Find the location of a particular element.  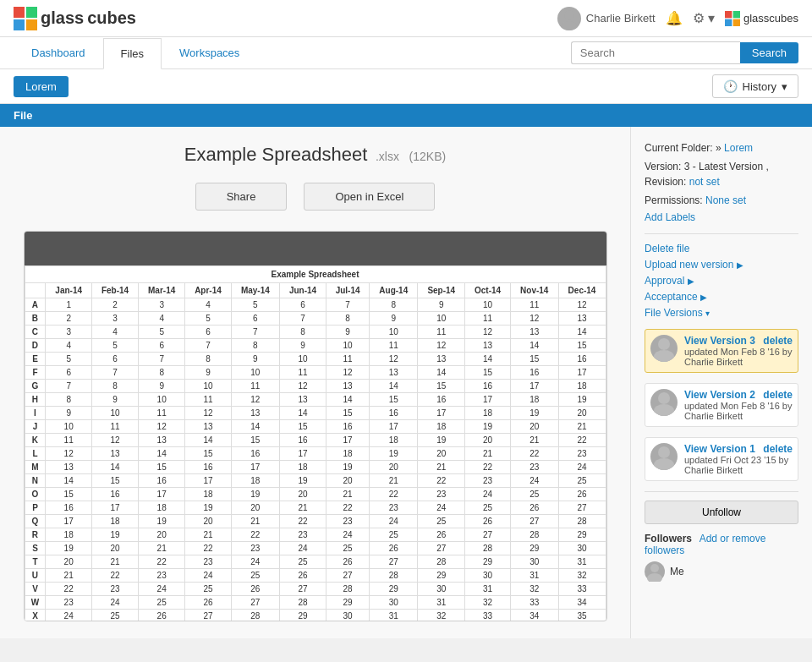

sidebar-meta: Current Folder: » Lorem Version: 3 - Lat… is located at coordinates (721, 182).